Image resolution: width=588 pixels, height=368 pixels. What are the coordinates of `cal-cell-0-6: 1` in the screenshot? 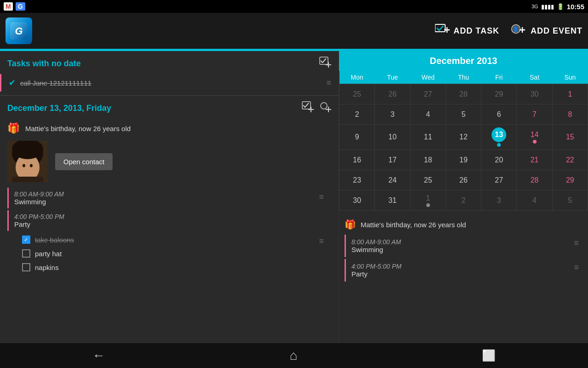 It's located at (570, 94).